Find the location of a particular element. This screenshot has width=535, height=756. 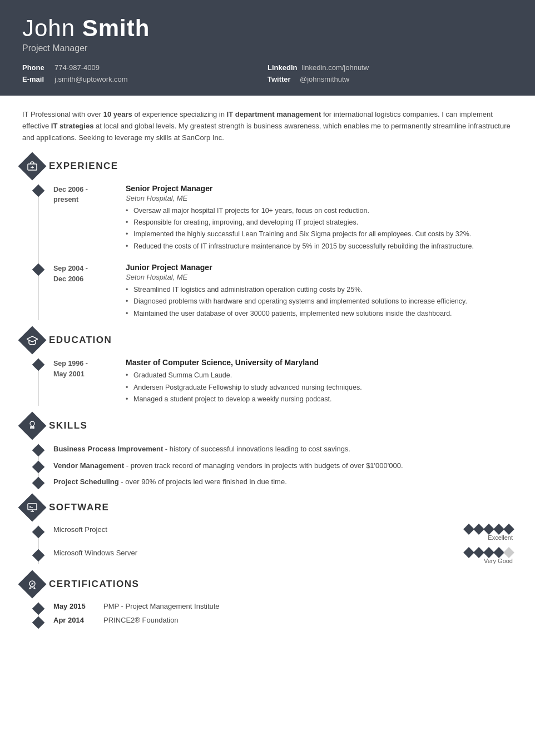

phone-label: Phone is located at coordinates (36, 68).